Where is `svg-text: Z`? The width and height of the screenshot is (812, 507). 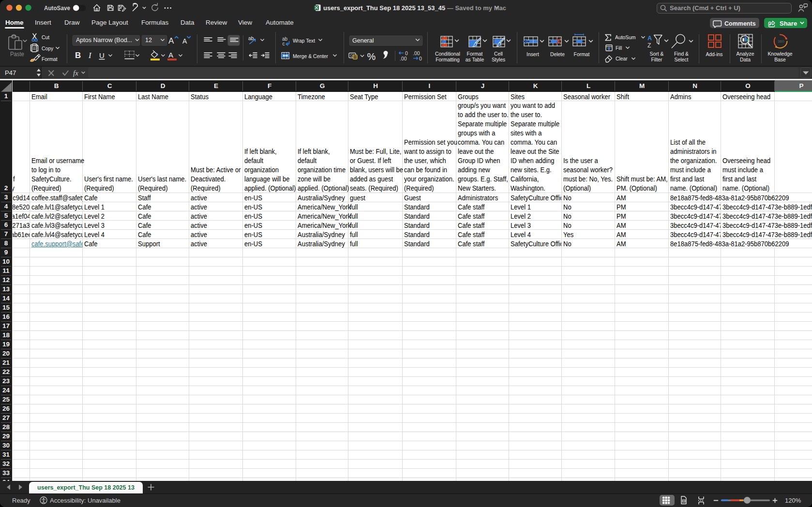
svg-text: Z is located at coordinates (649, 45).